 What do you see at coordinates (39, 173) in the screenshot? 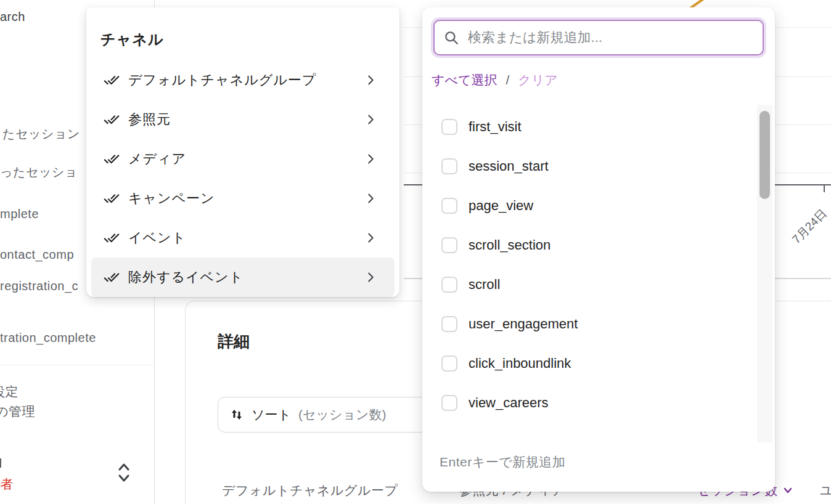
I see `sidebar-fragment-session-b: ったセッショ` at bounding box center [39, 173].